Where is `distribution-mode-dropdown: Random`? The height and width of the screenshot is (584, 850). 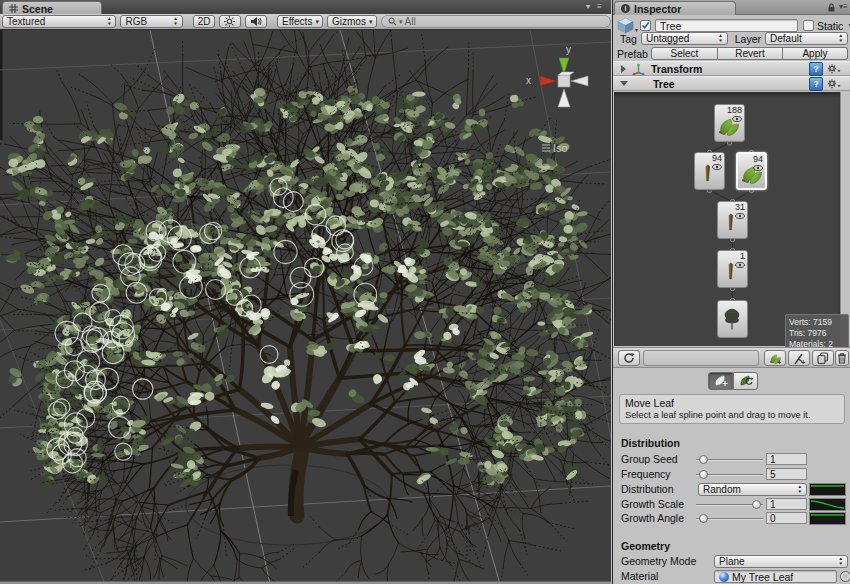
distribution-mode-dropdown: Random is located at coordinates (752, 490).